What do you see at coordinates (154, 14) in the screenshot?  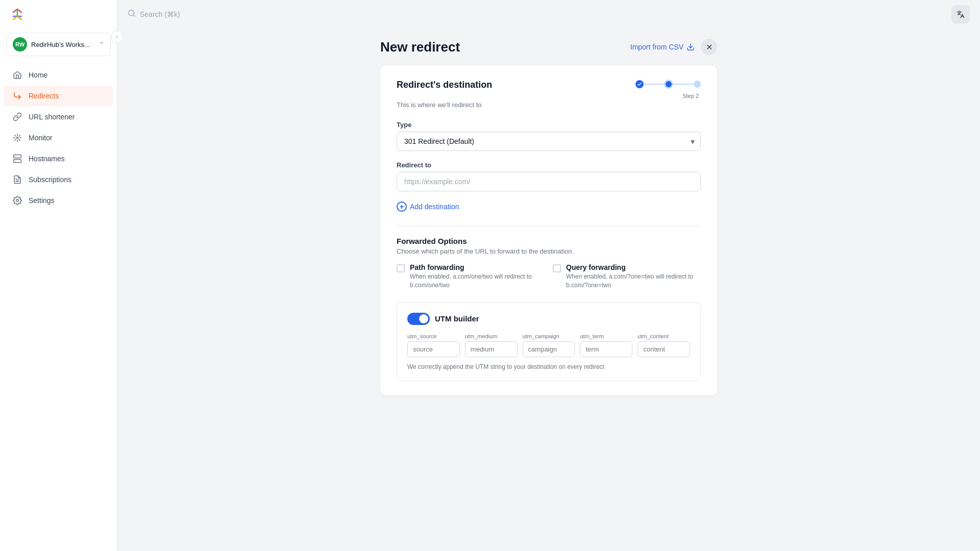 I see `search-box: Search (⌘k)` at bounding box center [154, 14].